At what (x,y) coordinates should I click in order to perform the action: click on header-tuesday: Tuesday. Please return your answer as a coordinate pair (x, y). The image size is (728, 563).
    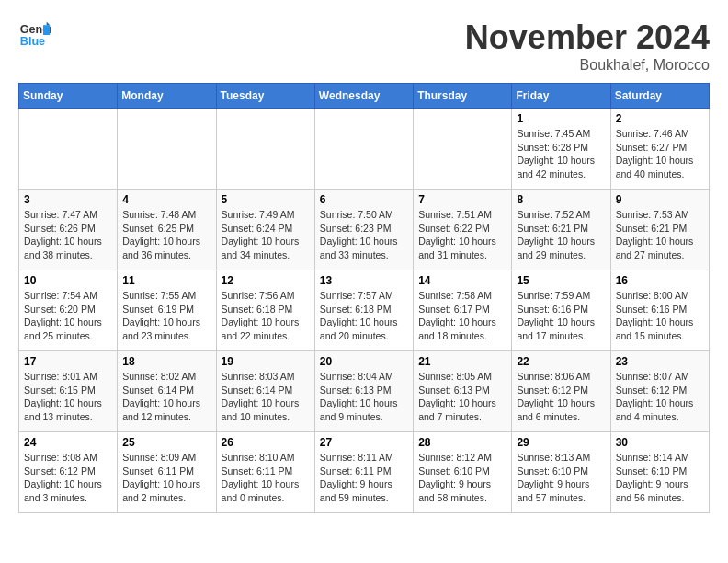
    Looking at the image, I should click on (265, 96).